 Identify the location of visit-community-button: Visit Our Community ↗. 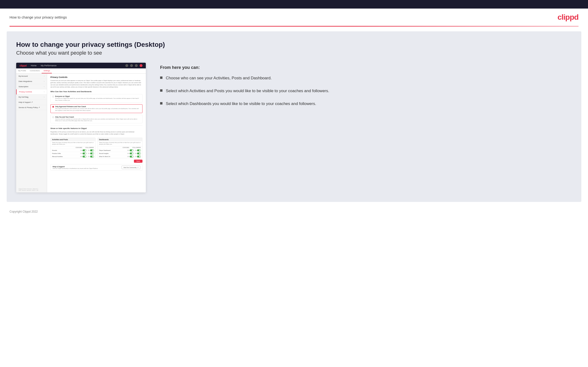
(131, 167).